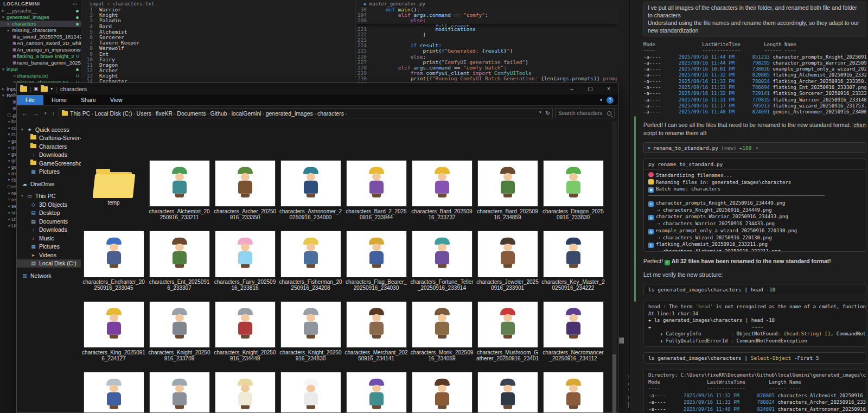 Image resolution: width=868 pixels, height=413 pixels. What do you see at coordinates (44, 89) in the screenshot?
I see `new-folder-icon` at bounding box center [44, 89].